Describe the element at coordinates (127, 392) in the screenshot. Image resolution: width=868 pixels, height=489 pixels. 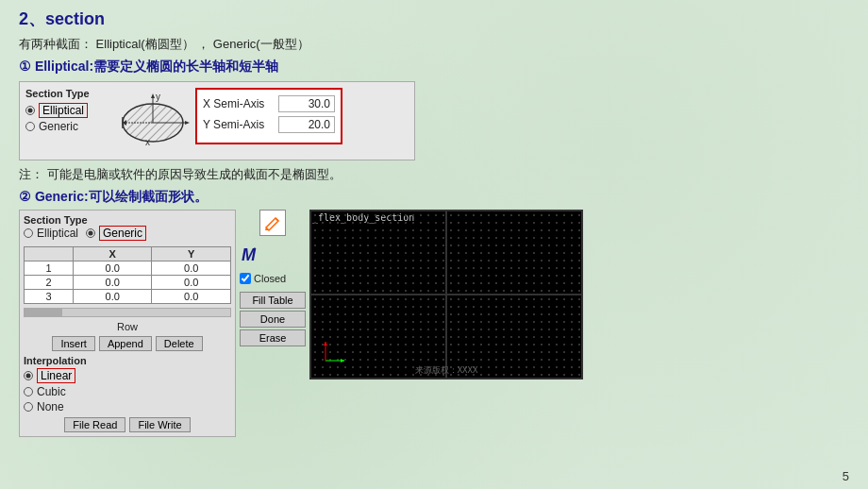
I see `cubic-option: Cubic` at that location.